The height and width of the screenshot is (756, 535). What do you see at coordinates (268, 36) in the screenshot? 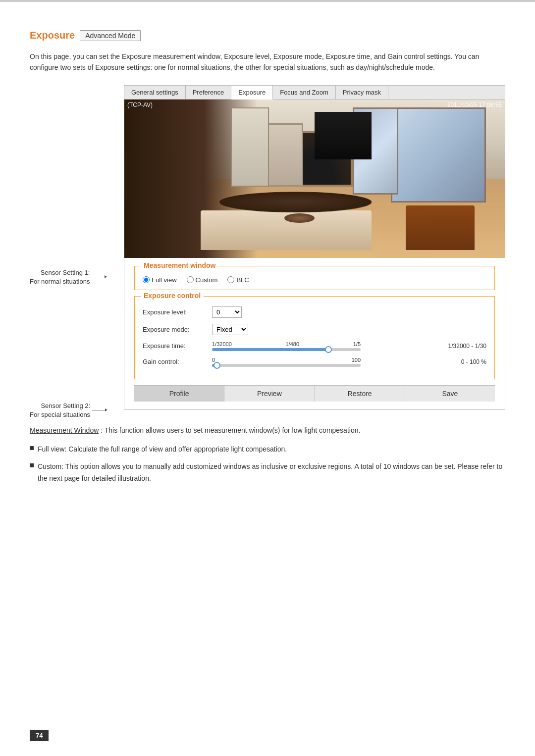
I see `page-header: Exposure Advanced Mode` at bounding box center [268, 36].